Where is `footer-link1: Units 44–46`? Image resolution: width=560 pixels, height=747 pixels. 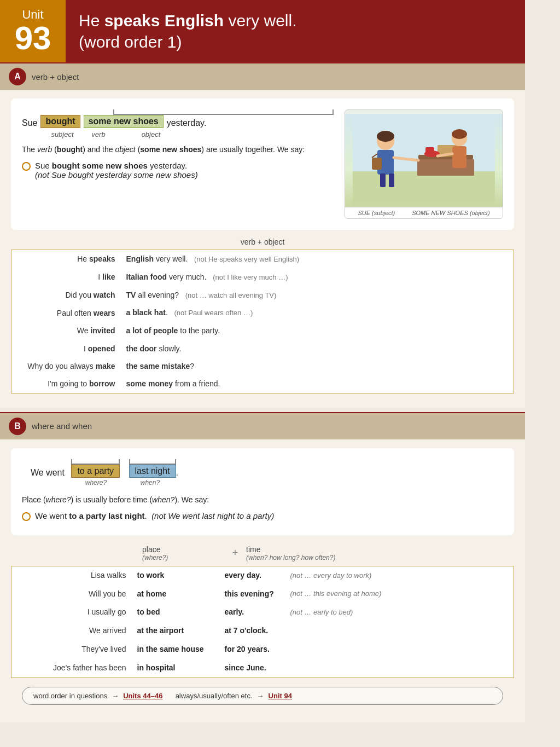 footer-link1: Units 44–46 is located at coordinates (143, 696).